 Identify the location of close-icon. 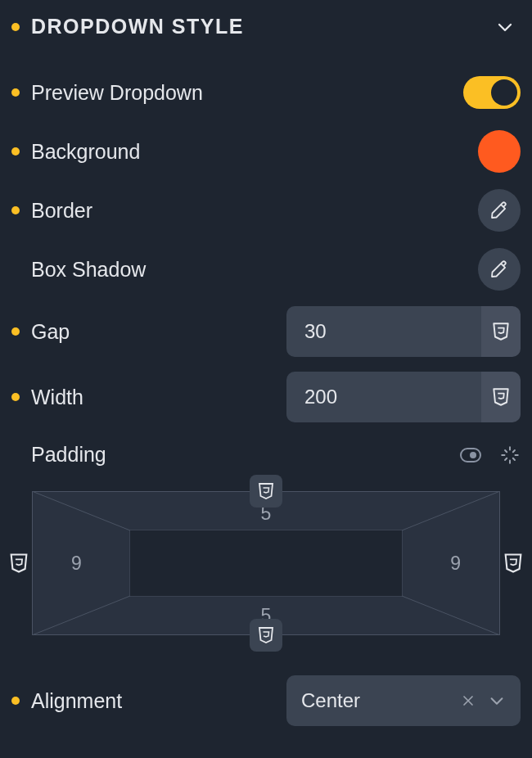
(468, 701).